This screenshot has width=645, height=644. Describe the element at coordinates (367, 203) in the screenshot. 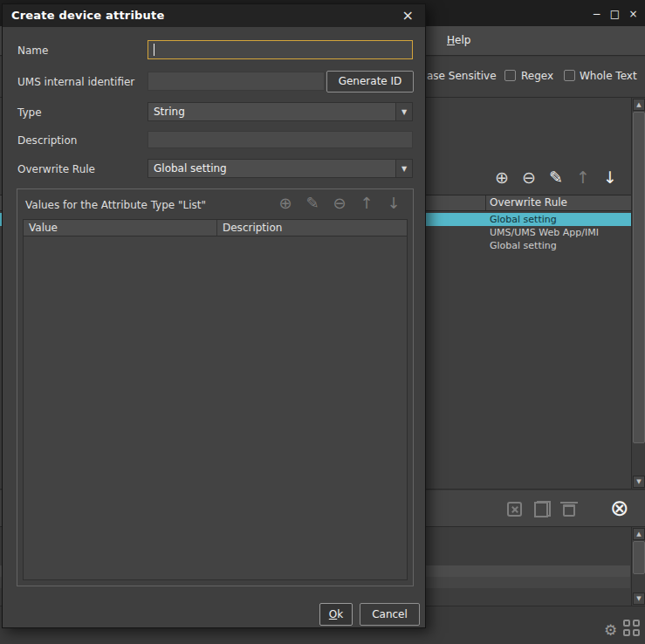

I see `move-value-up-icon: ↑` at that location.